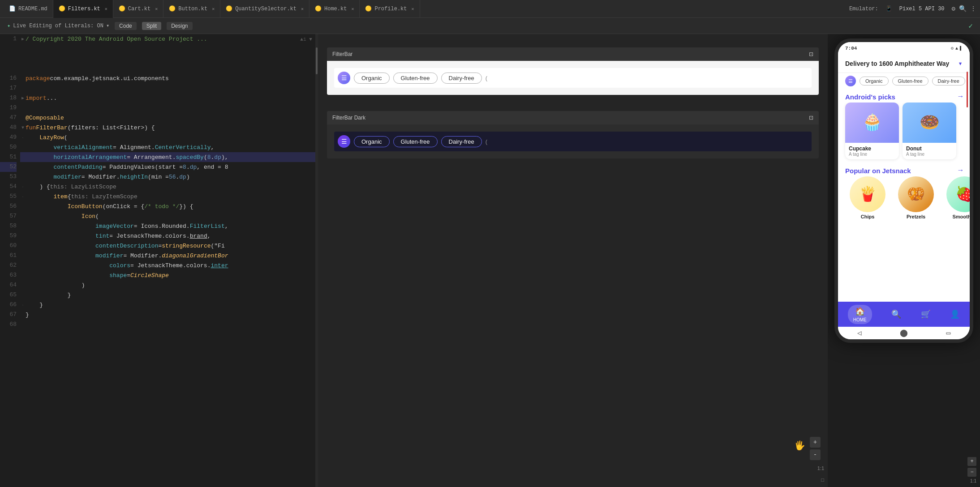  I want to click on cupcake-name: Cupcake, so click(872, 149).